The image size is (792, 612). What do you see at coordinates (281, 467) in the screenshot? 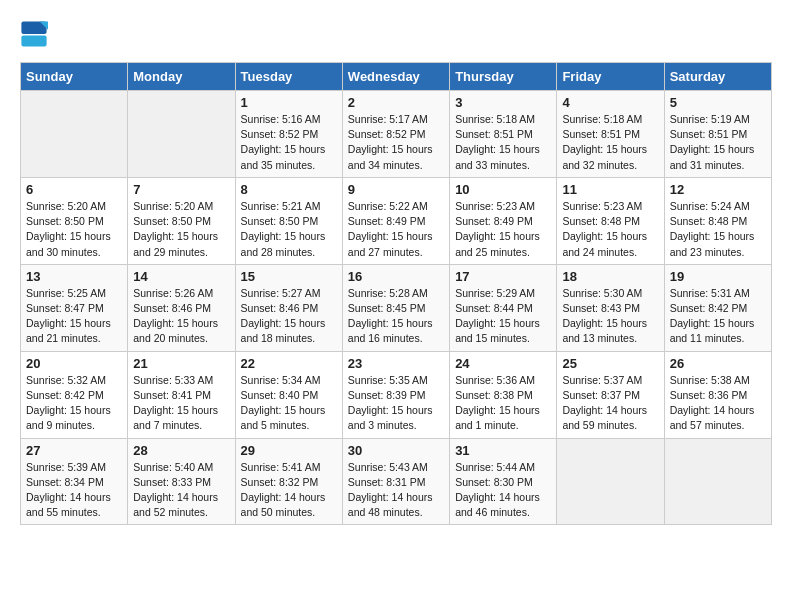
I see `cell-line: Sunrise: 5:41 AM` at bounding box center [281, 467].